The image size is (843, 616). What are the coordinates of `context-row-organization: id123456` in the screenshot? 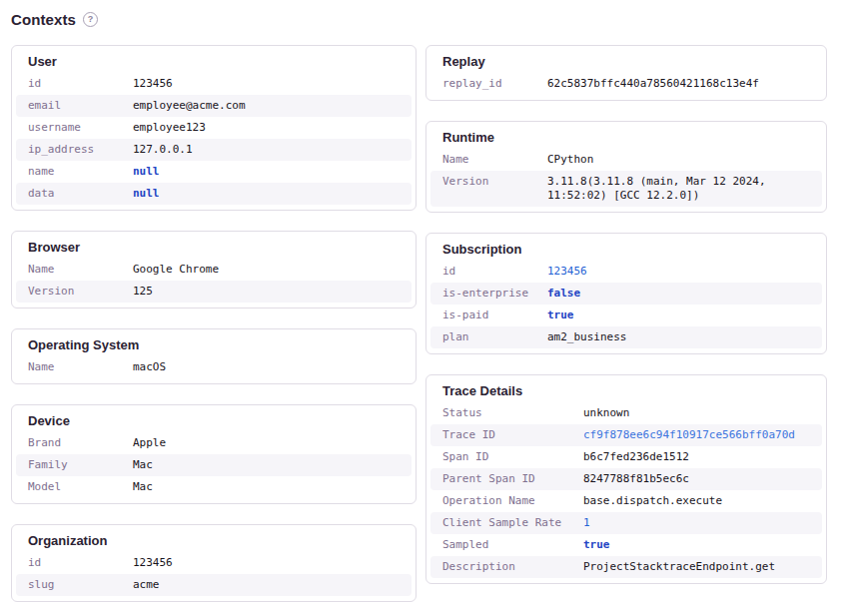 It's located at (214, 563).